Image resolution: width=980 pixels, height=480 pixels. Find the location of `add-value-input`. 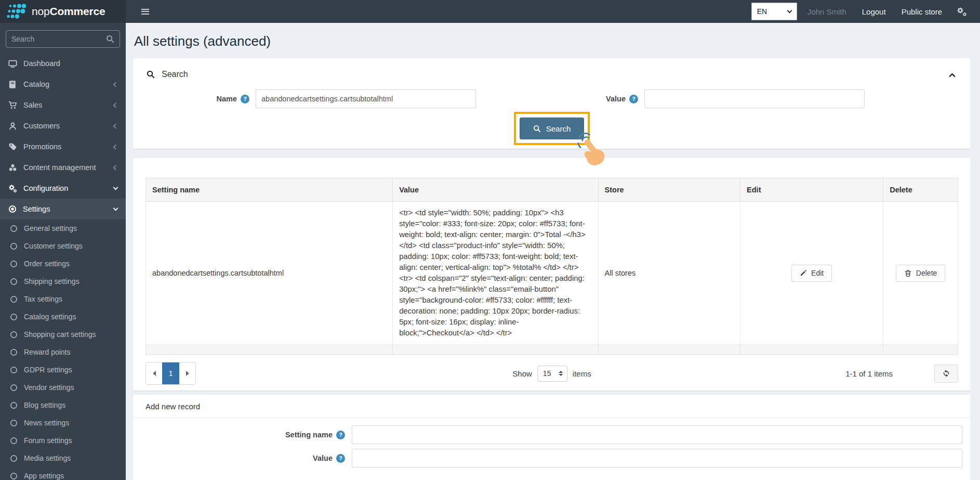

add-value-input is located at coordinates (657, 458).